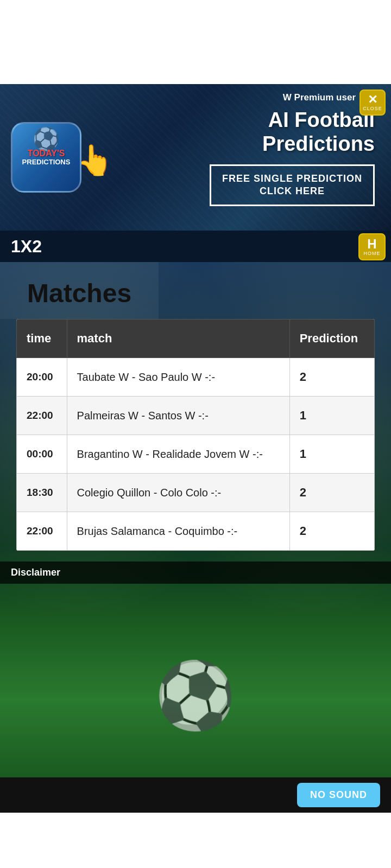 The image size is (391, 868). What do you see at coordinates (339, 795) in the screenshot?
I see `no-sound-button: NO SOUND` at bounding box center [339, 795].